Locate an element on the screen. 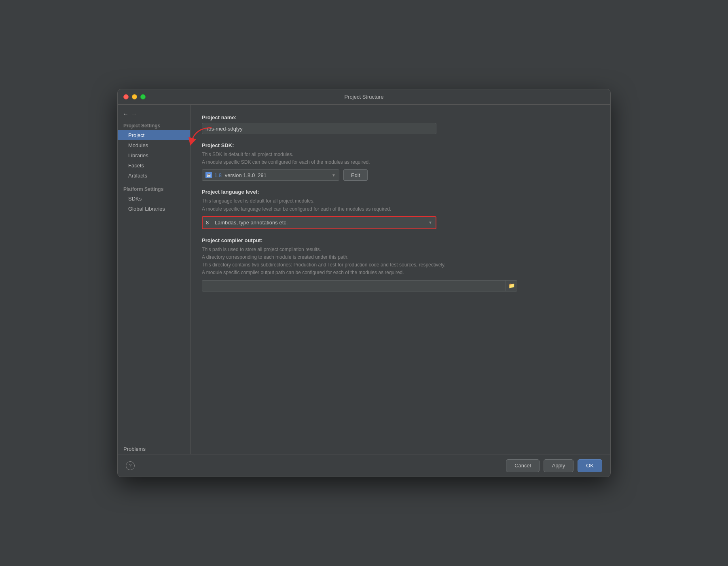 The image size is (728, 566). sdk-edit-button: Edit is located at coordinates (356, 175).